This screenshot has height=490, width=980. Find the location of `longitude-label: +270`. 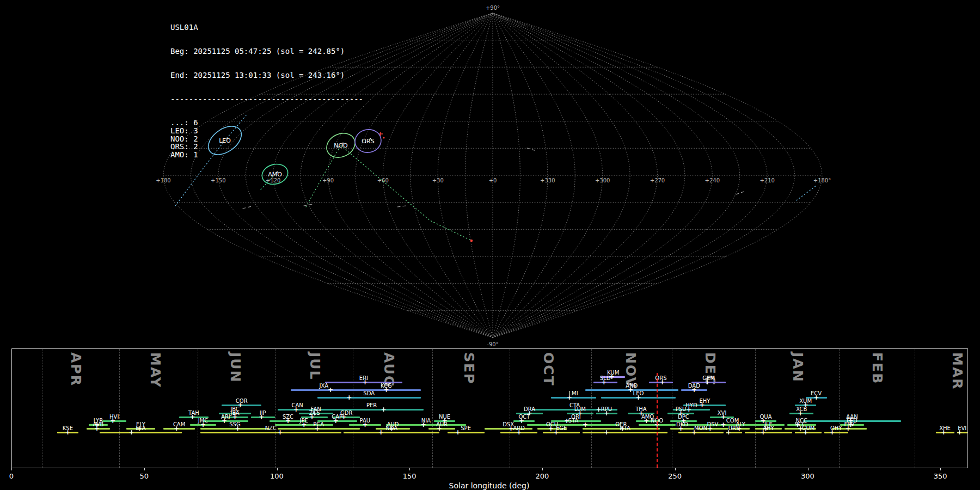

longitude-label: +270 is located at coordinates (658, 181).